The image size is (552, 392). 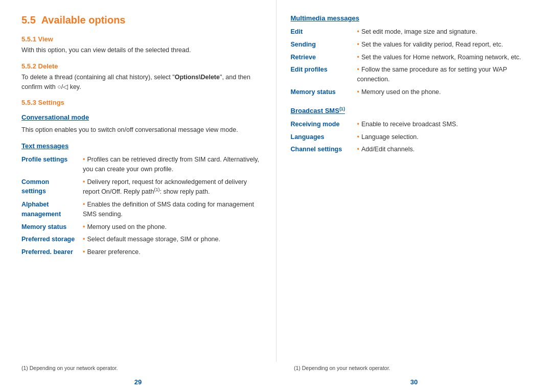 What do you see at coordinates (142, 130) in the screenshot?
I see `conversational-body: This option enables you to switch on/off…` at bounding box center [142, 130].